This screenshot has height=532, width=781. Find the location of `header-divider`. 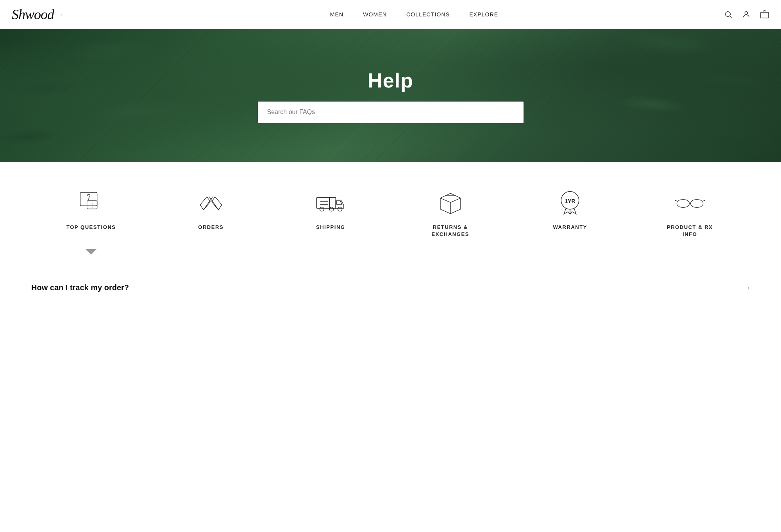

header-divider is located at coordinates (98, 15).